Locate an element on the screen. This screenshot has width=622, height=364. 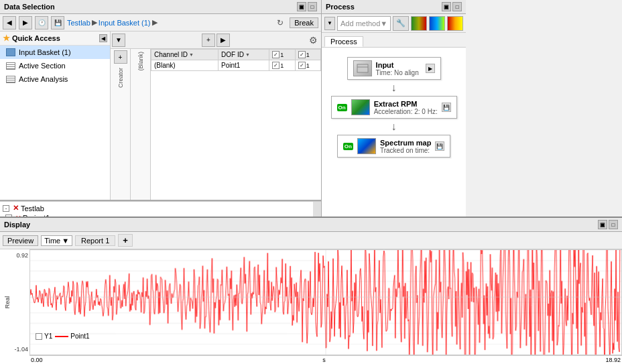
cell-dof-id: Point1 is located at coordinates (244, 66).